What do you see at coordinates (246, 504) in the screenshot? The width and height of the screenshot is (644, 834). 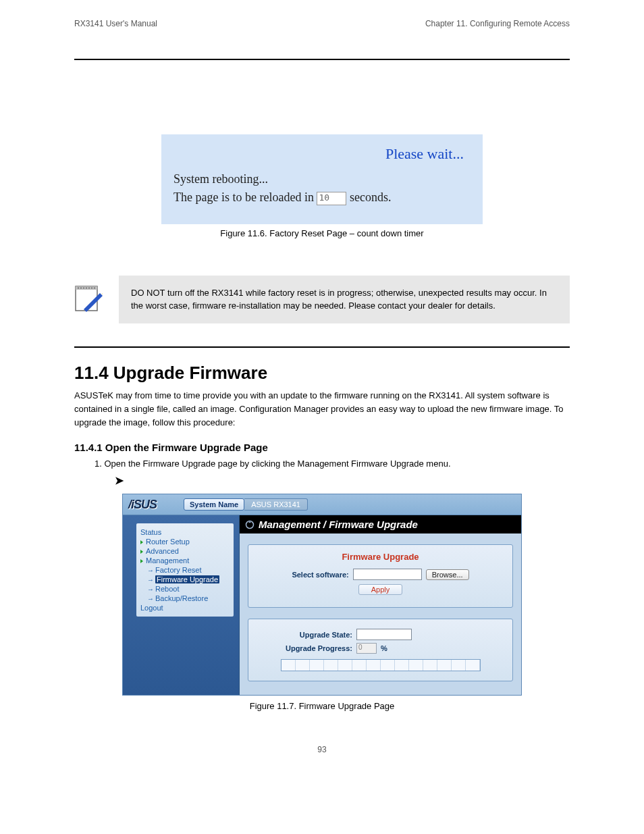 I see `system-name-chip: System Name ASUS RX3141` at bounding box center [246, 504].